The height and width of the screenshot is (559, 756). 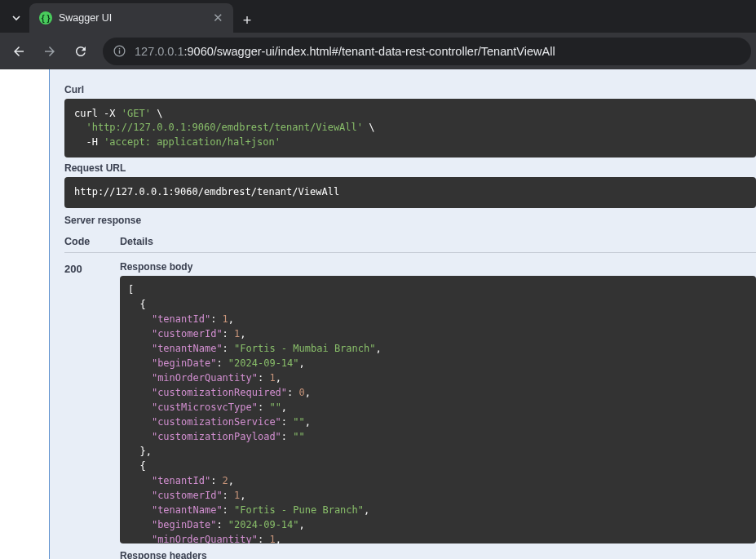 I want to click on back-button, so click(x=19, y=51).